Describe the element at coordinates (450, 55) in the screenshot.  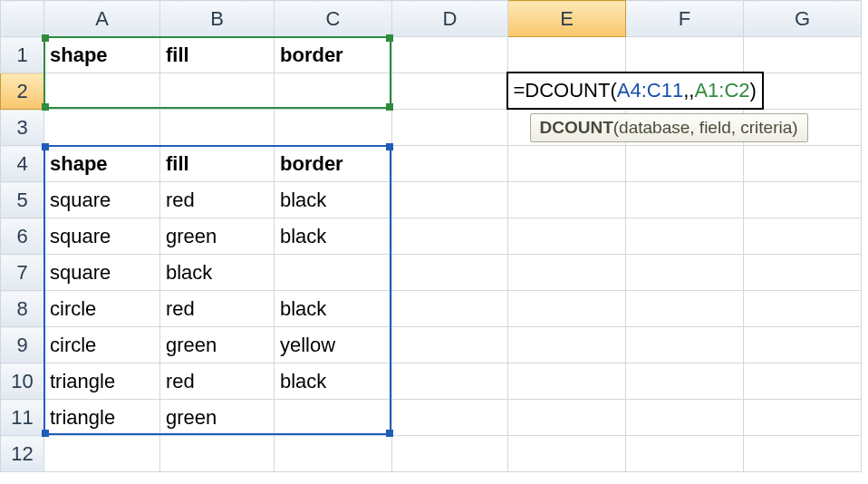
I see `cell-D1` at that location.